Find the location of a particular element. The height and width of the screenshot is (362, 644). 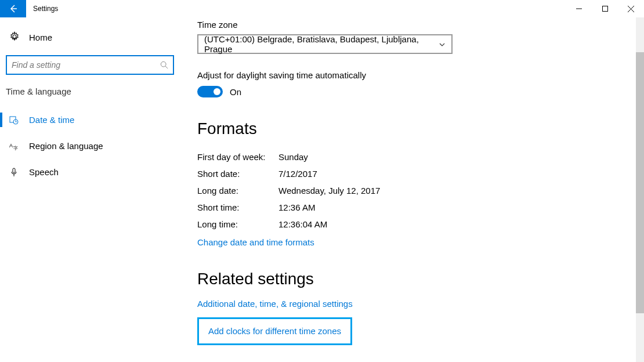

svg-text: 字 is located at coordinates (16, 149).